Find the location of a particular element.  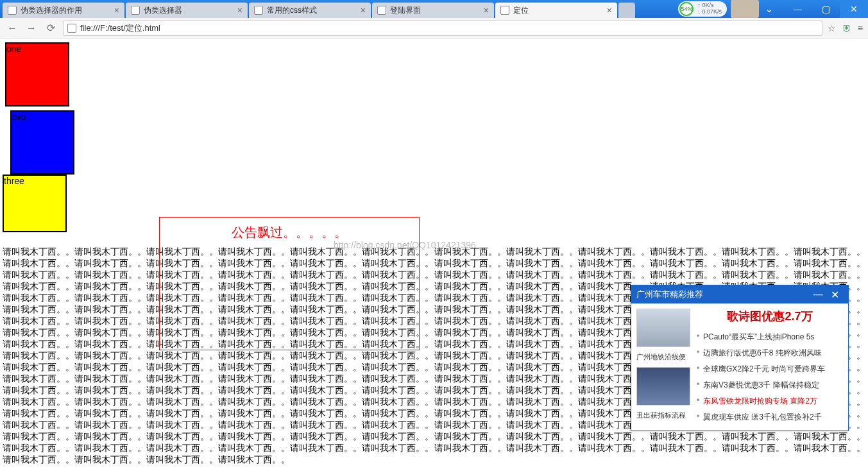

browser-tab-bar: 伪类选择器的作用 × 伪类选择器 × 常用的css样式 × 登陆界面 × 定位 … is located at coordinates (434, 9).